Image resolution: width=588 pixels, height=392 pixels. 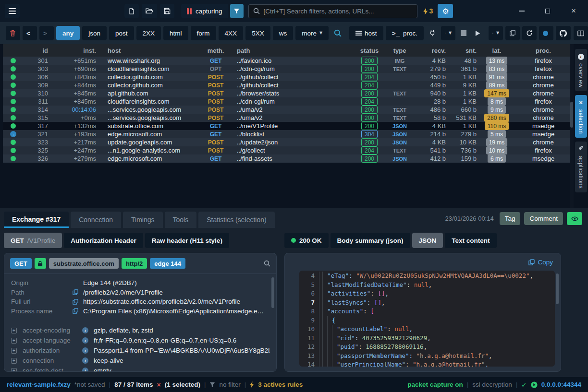 I want to click on json-viewer: 4"eTag": "W/\u0022Ru0ZzU05ukSpNJw2HMtVQA…, so click(x=427, y=319).